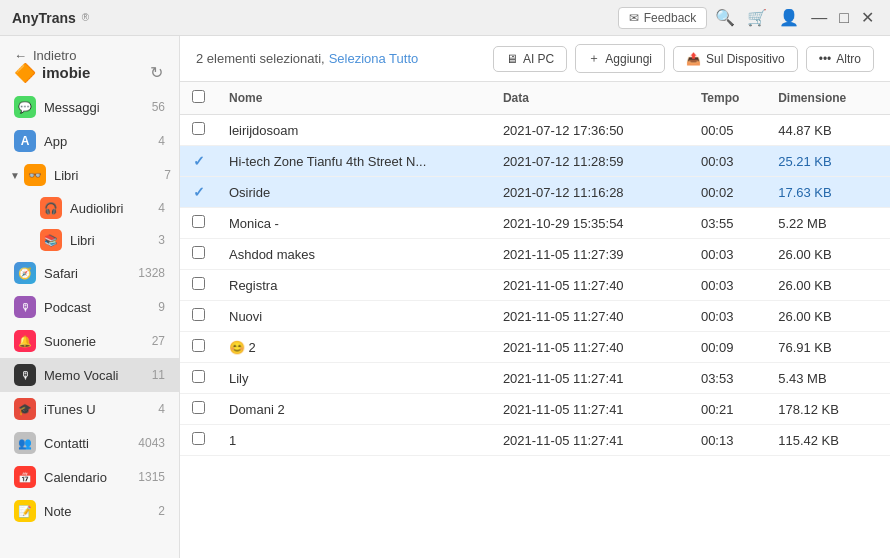 Image resolution: width=890 pixels, height=558 pixels. I want to click on messages-count: 56, so click(158, 107).